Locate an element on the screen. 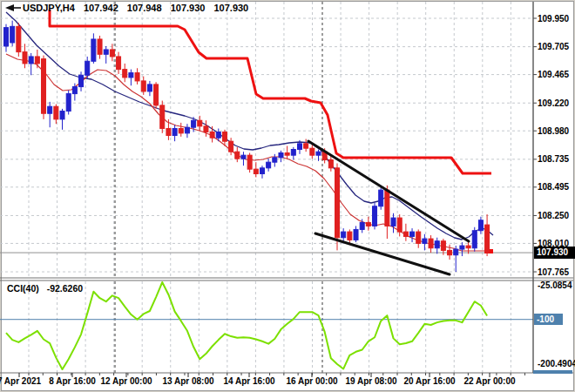 The height and width of the screenshot is (392, 575). arrow-triangle is located at coordinates (10, 8).